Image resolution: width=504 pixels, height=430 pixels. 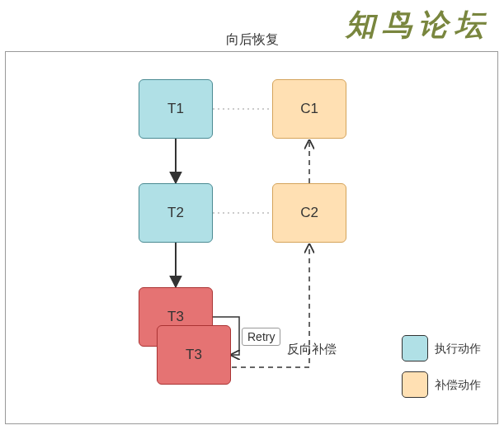 I want to click on diagram-title: 向后恢复, so click(x=252, y=40).